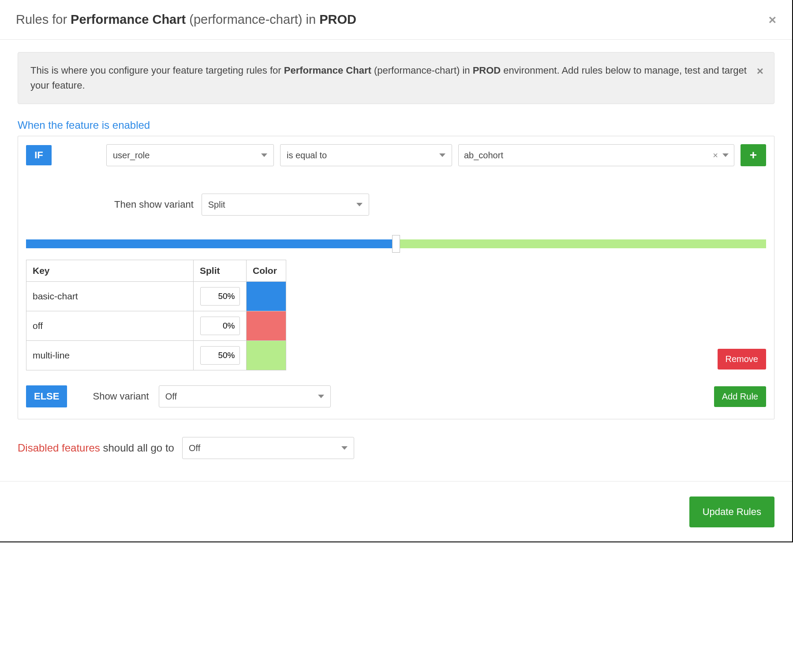  Describe the element at coordinates (217, 205) in the screenshot. I see `variant-mode-value: Split` at that location.